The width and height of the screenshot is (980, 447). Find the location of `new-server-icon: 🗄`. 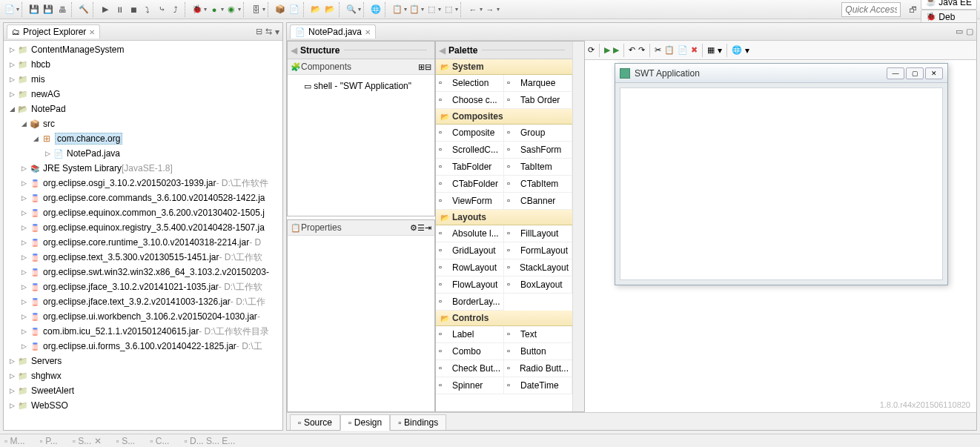

new-server-icon: 🗄 is located at coordinates (256, 10).